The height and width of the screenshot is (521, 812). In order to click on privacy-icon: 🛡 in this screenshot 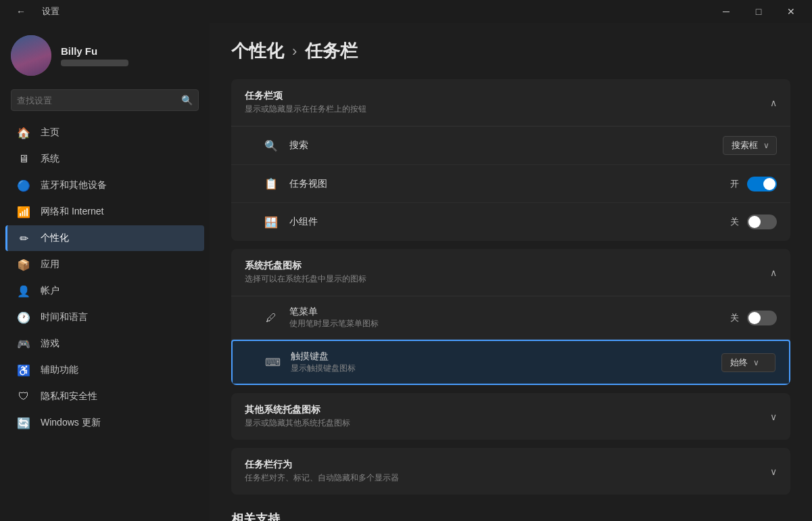, I will do `click(24, 397)`.